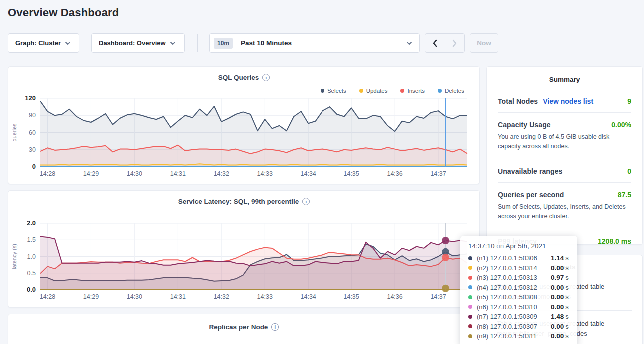 This screenshot has height=344, width=644. What do you see at coordinates (519, 258) in the screenshot?
I see `tooltip-node-row: (n1) 127.0.0.1:503061.14s` at bounding box center [519, 258].